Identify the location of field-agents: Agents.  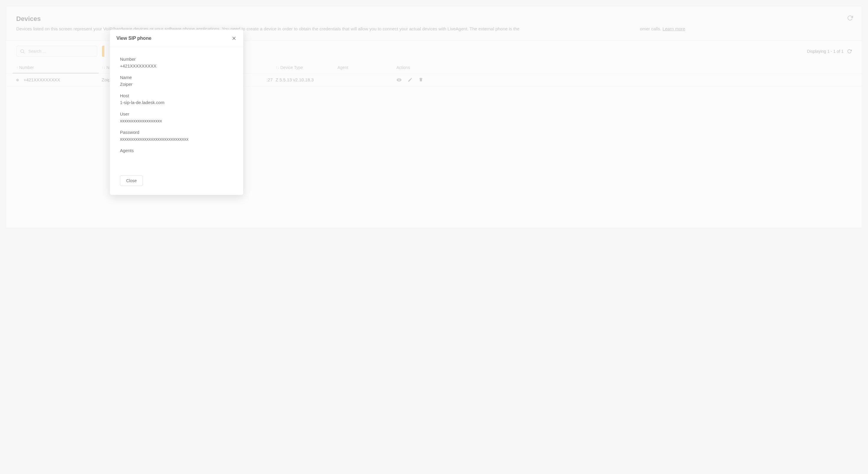
(177, 156).